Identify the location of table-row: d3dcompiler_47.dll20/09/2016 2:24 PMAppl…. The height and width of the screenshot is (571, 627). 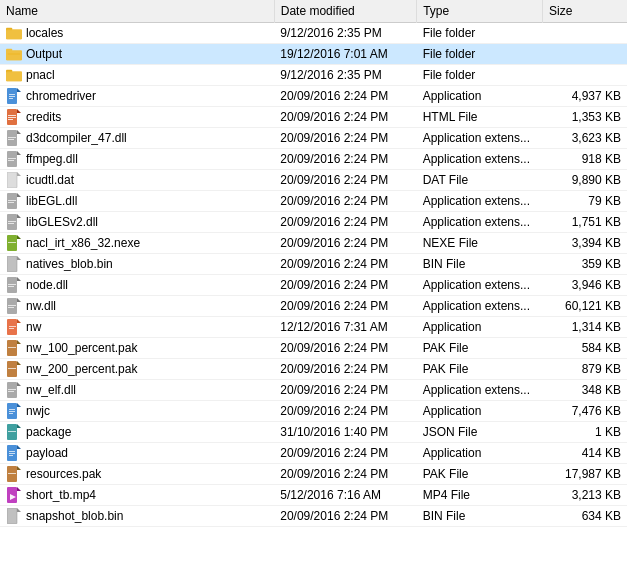
(314, 138).